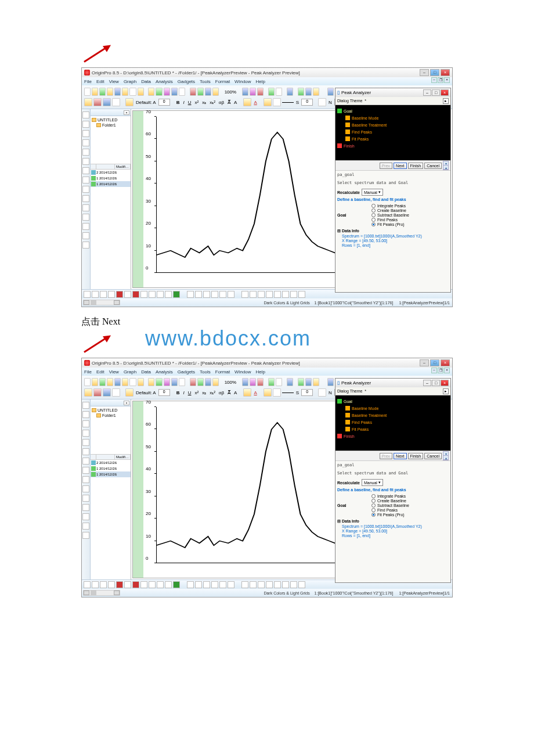 The width and height of the screenshot is (534, 756). Describe the element at coordinates (390, 224) in the screenshot. I see `goal-fit: Fit Peaks (Pro)` at that location.